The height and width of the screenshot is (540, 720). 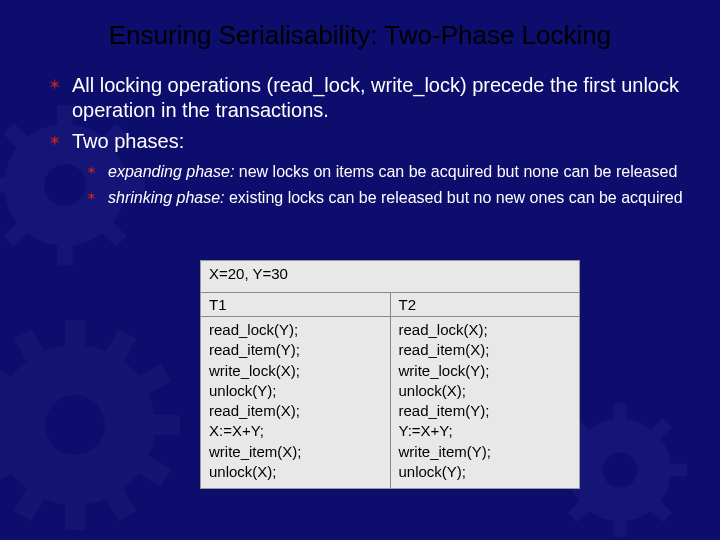 What do you see at coordinates (486, 402) in the screenshot?
I see `column-t2: read_lock(X);read_item(X);write_lock(Y);…` at bounding box center [486, 402].